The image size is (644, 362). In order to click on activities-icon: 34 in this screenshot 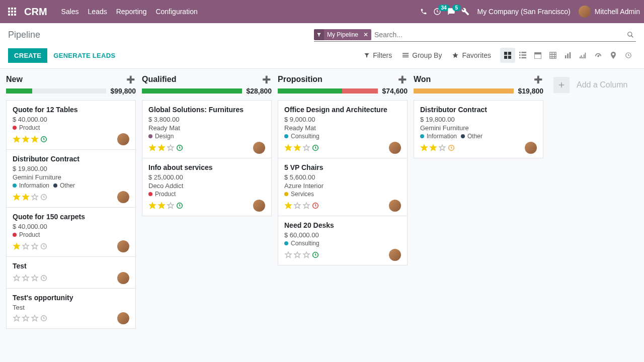, I will do `click(437, 12)`.